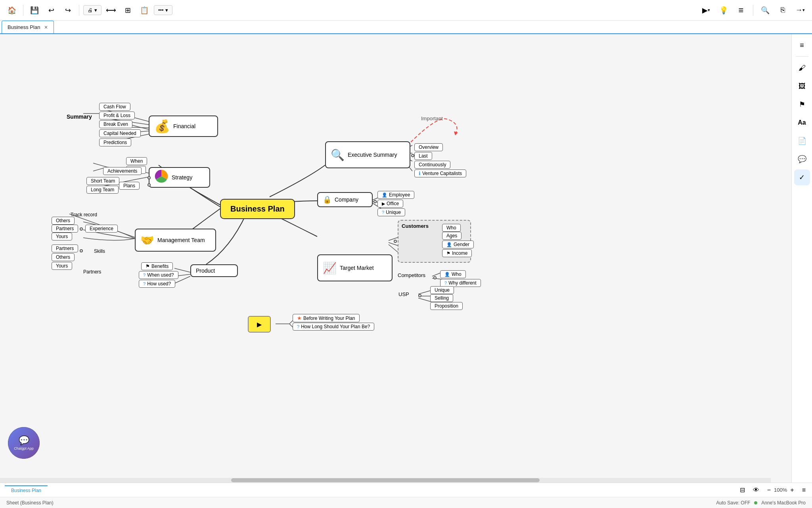 This screenshot has height=508, width=812. What do you see at coordinates (182, 177) in the screenshot?
I see `strategy-label: Strategy` at bounding box center [182, 177].